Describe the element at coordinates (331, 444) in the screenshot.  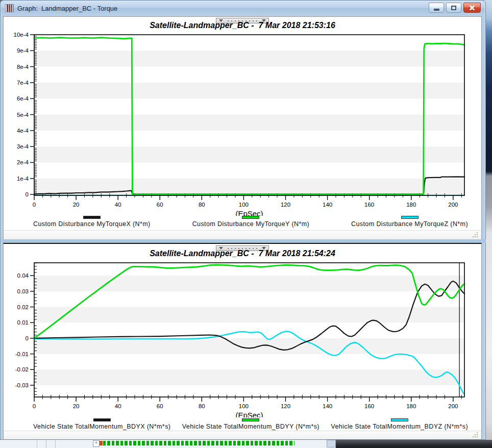
I see `clipped-scroll-element` at that location.